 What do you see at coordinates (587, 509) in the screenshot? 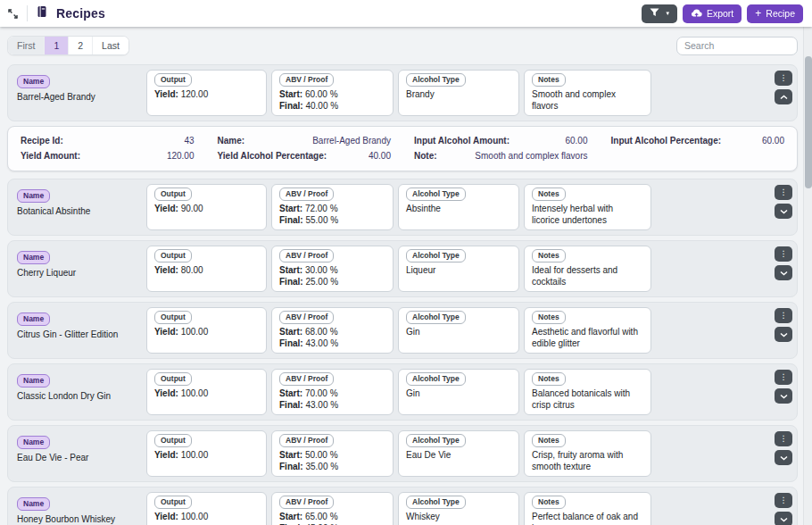
I see `notes-panel: Notes Perfect balance of oak and honey` at bounding box center [587, 509].